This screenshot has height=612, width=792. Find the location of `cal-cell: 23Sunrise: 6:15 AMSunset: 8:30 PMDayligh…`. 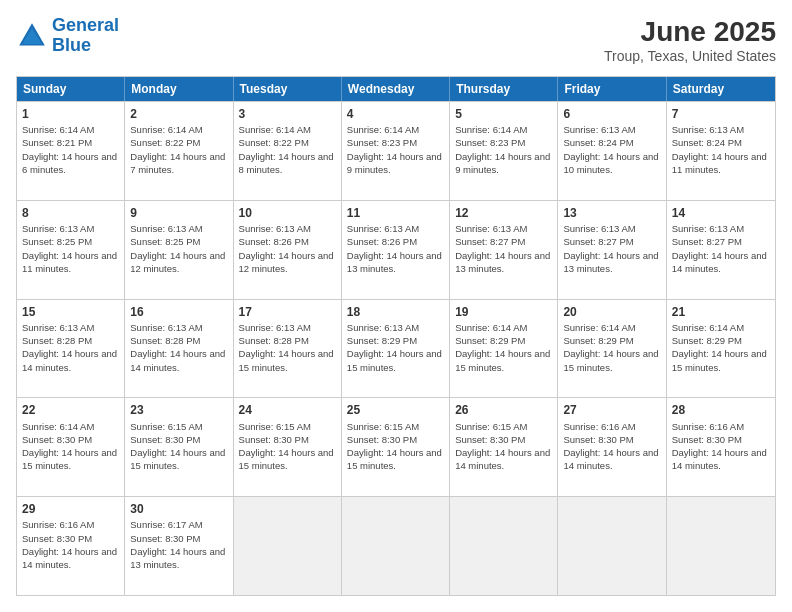

cal-cell: 23Sunrise: 6:15 AMSunset: 8:30 PMDayligh… is located at coordinates (179, 447).